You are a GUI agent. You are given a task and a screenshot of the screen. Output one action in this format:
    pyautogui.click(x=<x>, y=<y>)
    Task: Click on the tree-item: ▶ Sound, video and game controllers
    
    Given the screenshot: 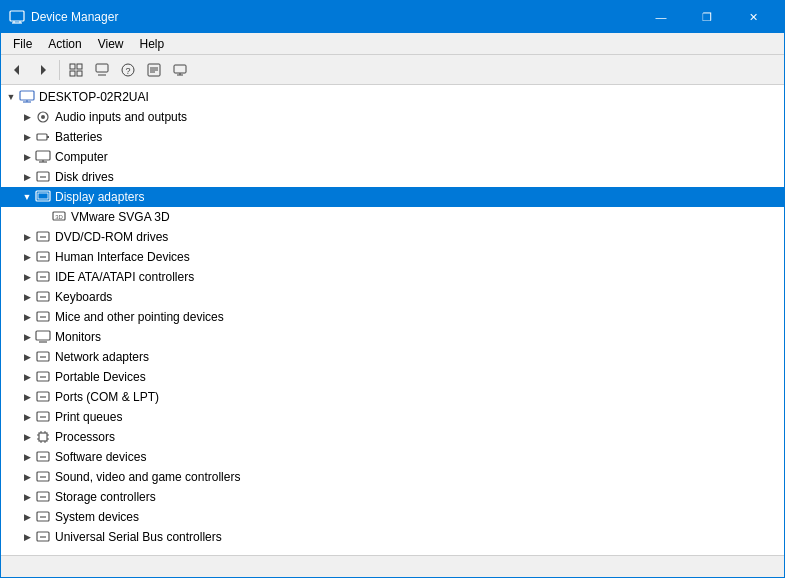 What is the action you would take?
    pyautogui.click(x=392, y=477)
    